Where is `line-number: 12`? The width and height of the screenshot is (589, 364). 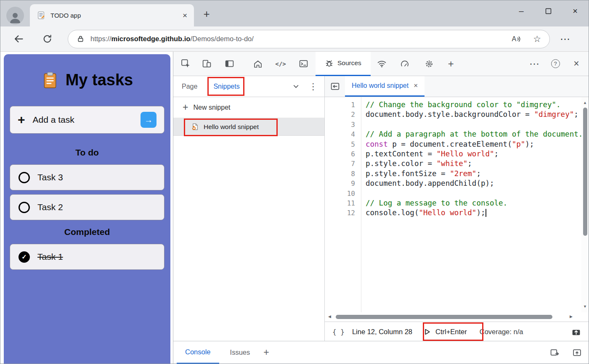 line-number: 12 is located at coordinates (343, 213).